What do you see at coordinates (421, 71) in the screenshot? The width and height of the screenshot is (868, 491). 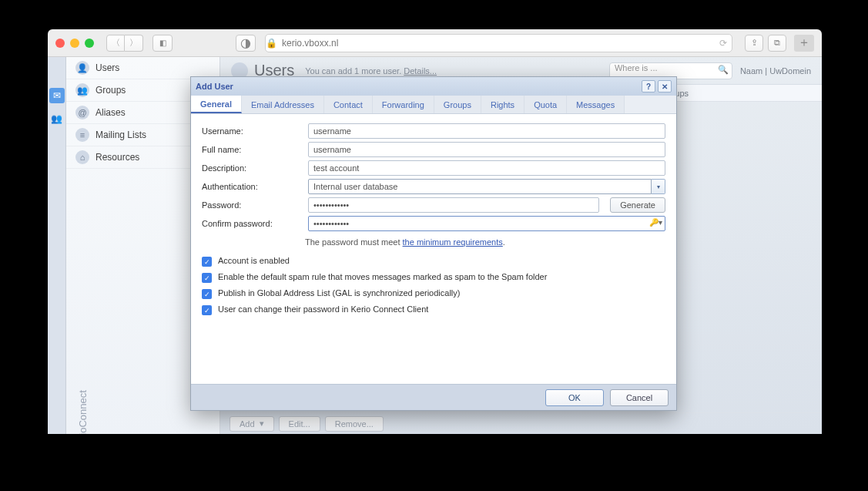 I see `details-link: Details...` at bounding box center [421, 71].